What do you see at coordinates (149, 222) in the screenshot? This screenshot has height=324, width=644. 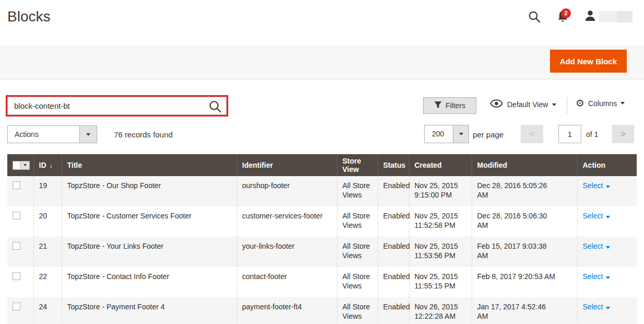 I see `cell-title: TopzStore - Customer Services Footer` at bounding box center [149, 222].